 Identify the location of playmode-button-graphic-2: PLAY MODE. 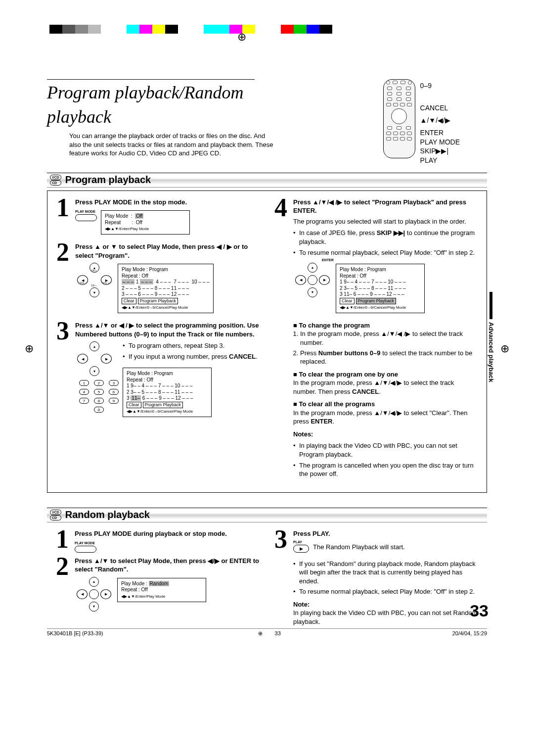
(86, 546).